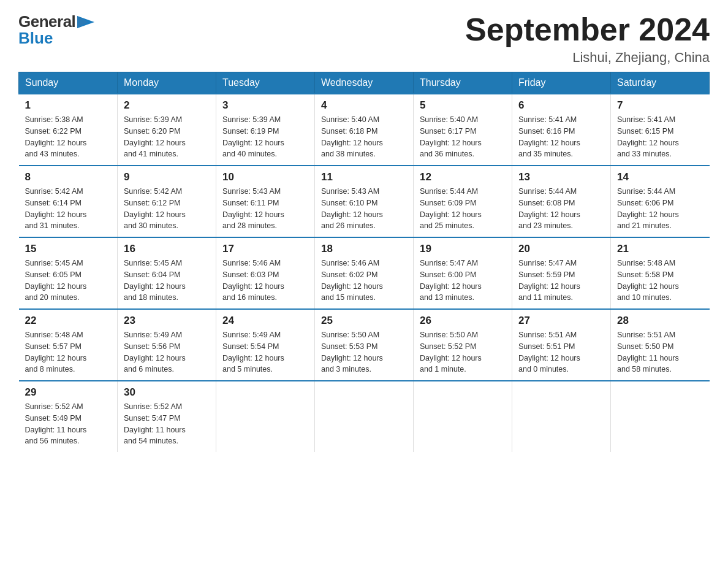  I want to click on day-info: Sunrise: 5:48 AMSunset: 5:57 PMDaylight:…, so click(56, 352).